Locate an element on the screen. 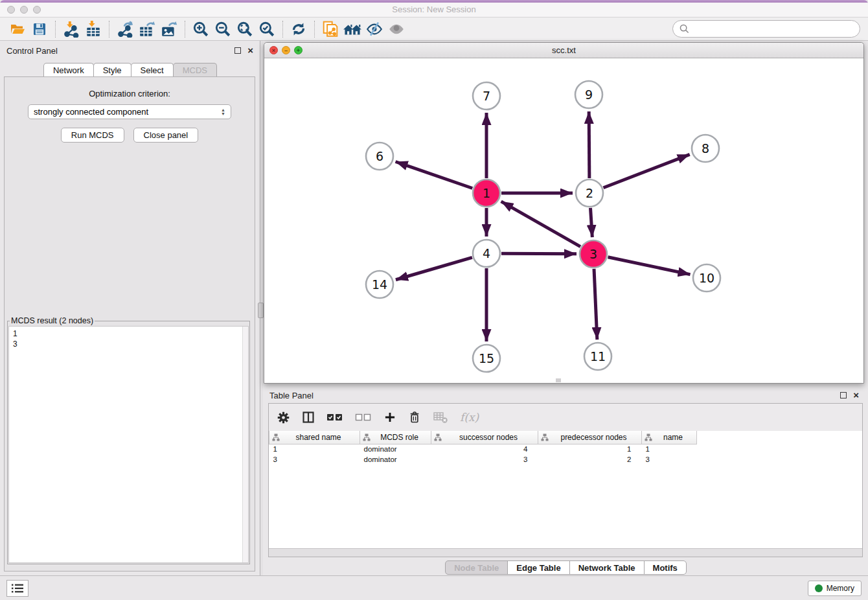 This screenshot has height=600, width=868. import-network-button is located at coordinates (71, 29).